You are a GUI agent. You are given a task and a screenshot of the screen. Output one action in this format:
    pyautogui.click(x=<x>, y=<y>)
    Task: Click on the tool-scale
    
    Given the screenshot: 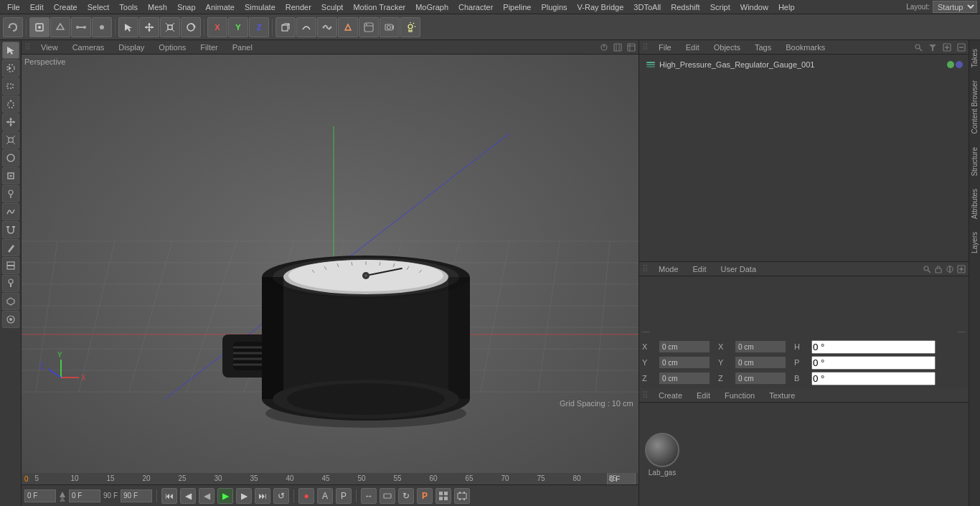 What is the action you would take?
    pyautogui.click(x=11, y=140)
    